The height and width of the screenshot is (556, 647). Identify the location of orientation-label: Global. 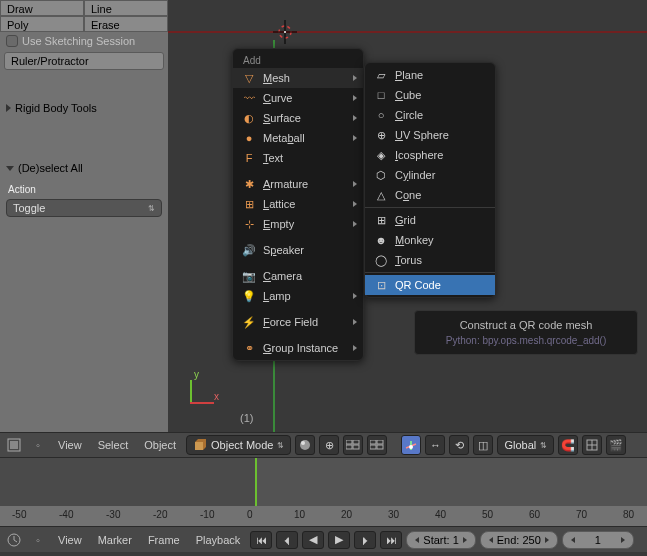
(520, 445).